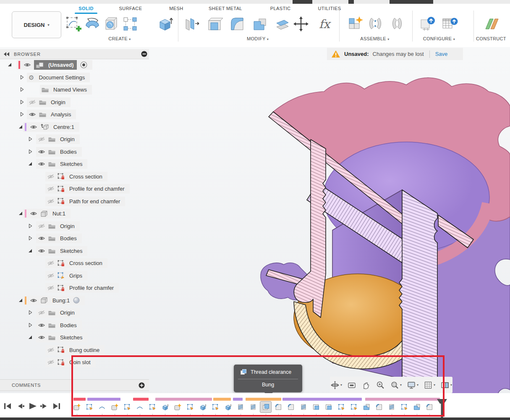 This screenshot has width=510, height=420. Describe the element at coordinates (54, 301) in the screenshot. I see `tree-item-bung-1: Bung:1` at that location.